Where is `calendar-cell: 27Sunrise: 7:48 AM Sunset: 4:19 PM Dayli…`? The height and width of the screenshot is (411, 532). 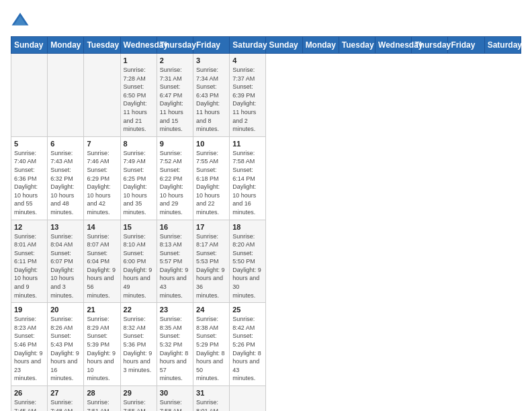 calendar-cell: 27Sunrise: 7:48 AM Sunset: 4:19 PM Dayli… is located at coordinates (66, 399).